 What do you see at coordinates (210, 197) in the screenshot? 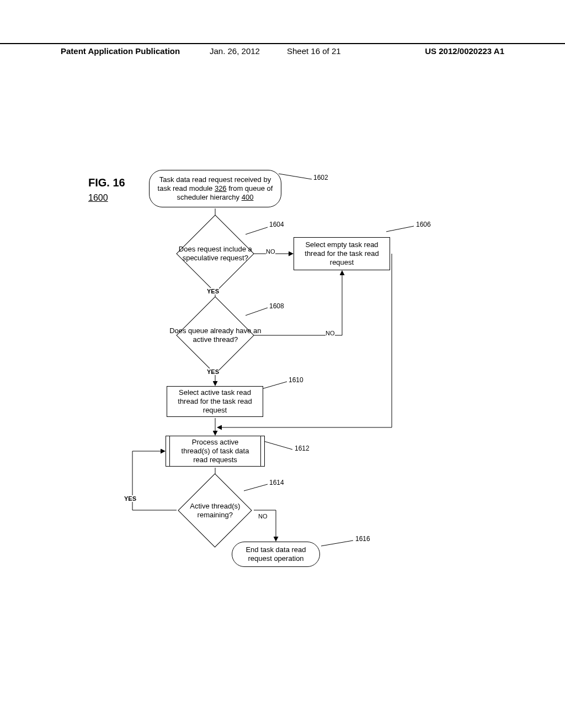
I see `n1602-line3-pre: scheduler hierarchy` at bounding box center [210, 197].